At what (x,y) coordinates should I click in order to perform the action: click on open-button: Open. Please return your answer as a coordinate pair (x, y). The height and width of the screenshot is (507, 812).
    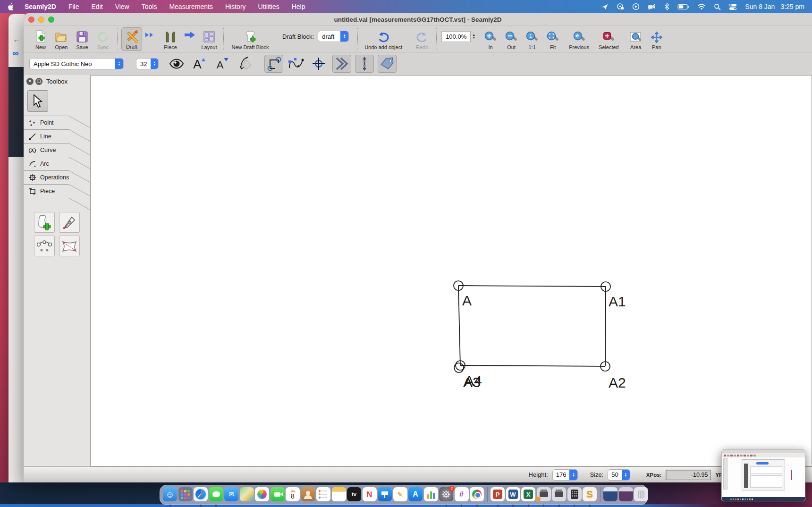
    Looking at the image, I should click on (61, 39).